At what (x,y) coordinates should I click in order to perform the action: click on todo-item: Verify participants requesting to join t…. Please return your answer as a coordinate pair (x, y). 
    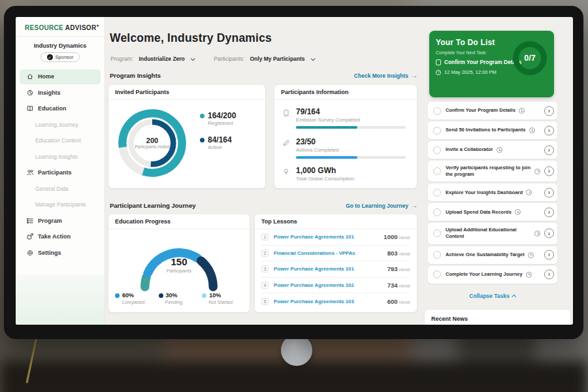
    Looking at the image, I should click on (493, 171).